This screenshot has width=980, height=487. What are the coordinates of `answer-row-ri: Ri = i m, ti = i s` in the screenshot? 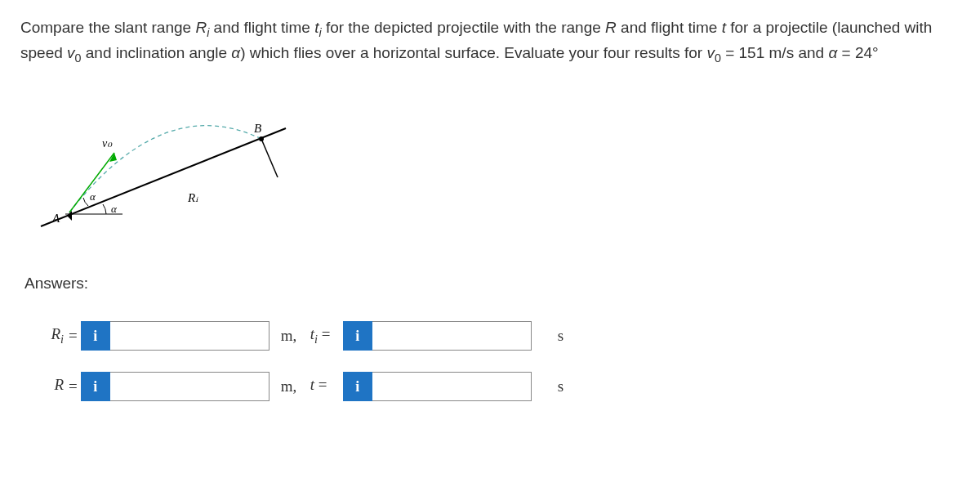 It's located at (492, 336).